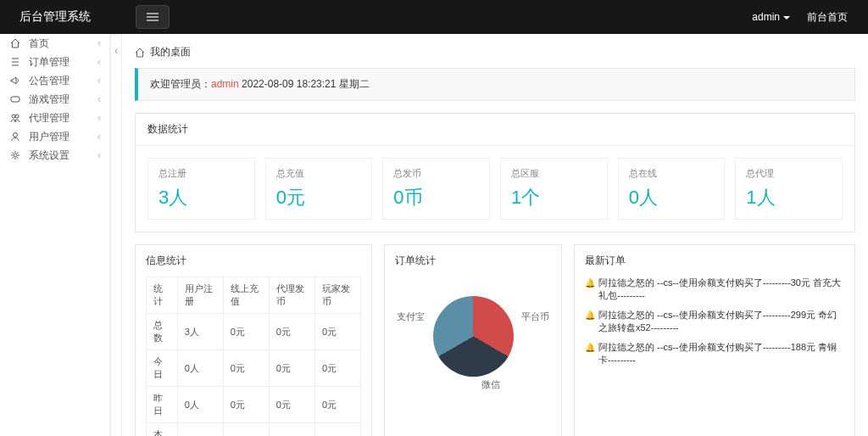 The width and height of the screenshot is (868, 436). What do you see at coordinates (202, 188) in the screenshot?
I see `stat-card: 总注册3人` at bounding box center [202, 188].